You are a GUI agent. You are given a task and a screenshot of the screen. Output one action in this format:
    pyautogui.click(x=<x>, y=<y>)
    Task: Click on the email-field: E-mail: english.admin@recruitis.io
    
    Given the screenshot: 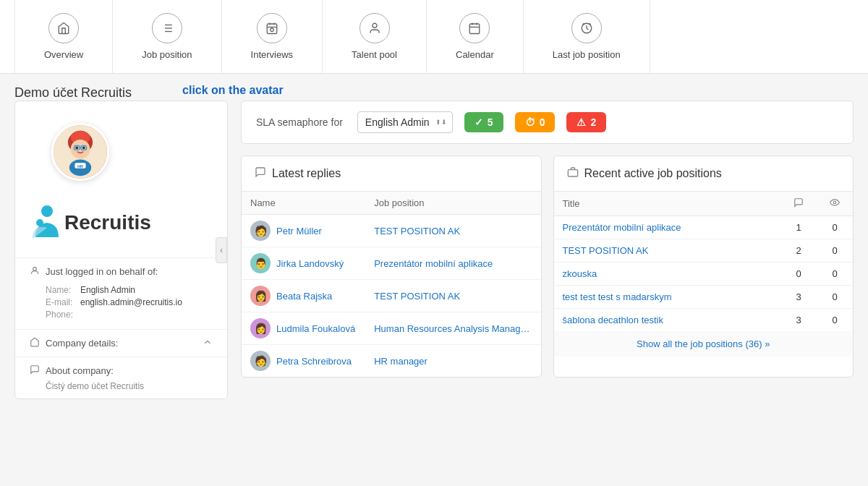 What is the action you would take?
    pyautogui.click(x=122, y=302)
    